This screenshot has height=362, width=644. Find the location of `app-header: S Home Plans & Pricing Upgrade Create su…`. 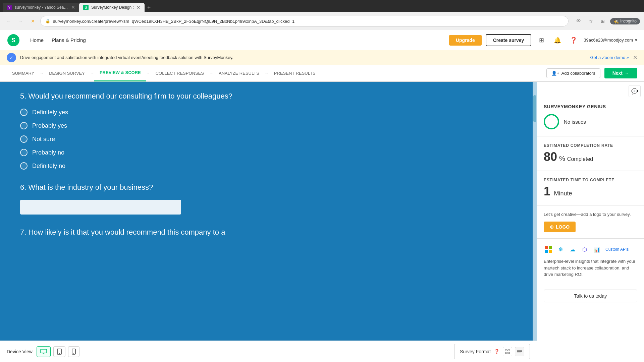

app-header: S Home Plans & Pricing Upgrade Create su… is located at coordinates (322, 40).